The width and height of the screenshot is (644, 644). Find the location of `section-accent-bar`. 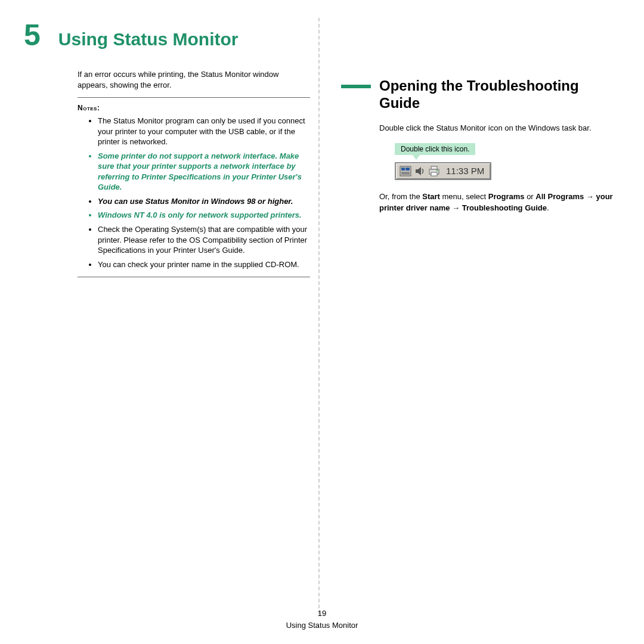

section-accent-bar is located at coordinates (356, 86).